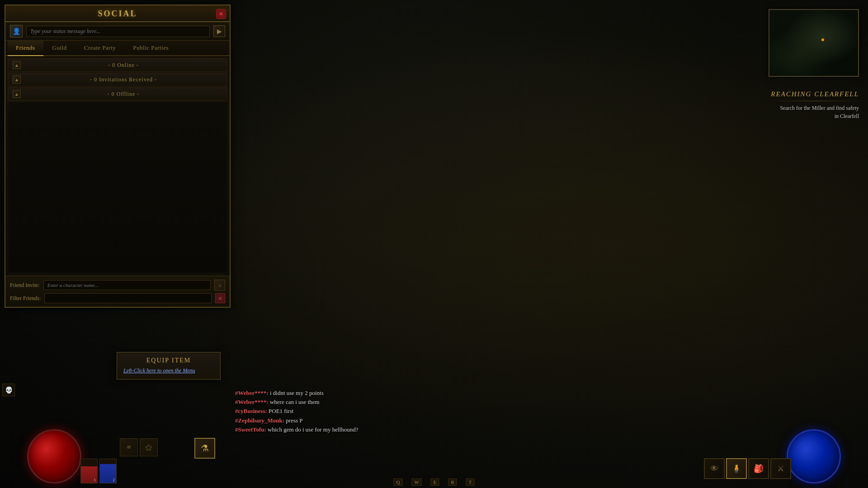  What do you see at coordinates (297, 402) in the screenshot?
I see `chat-line-2: #Weber****: where can i use them` at bounding box center [297, 402].